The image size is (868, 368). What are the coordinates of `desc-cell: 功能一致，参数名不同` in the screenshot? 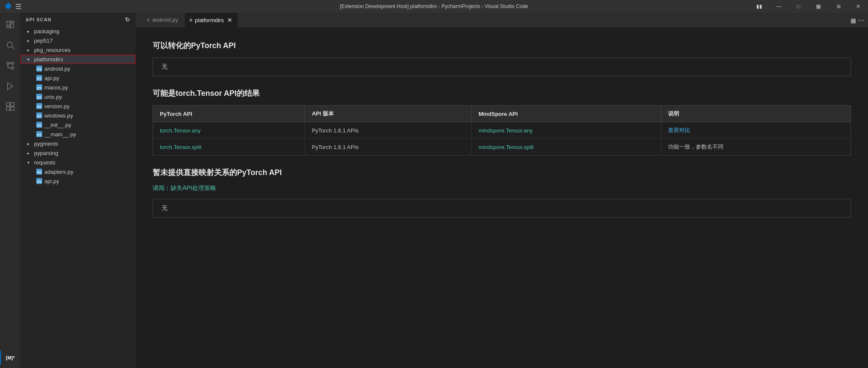 It's located at (755, 147).